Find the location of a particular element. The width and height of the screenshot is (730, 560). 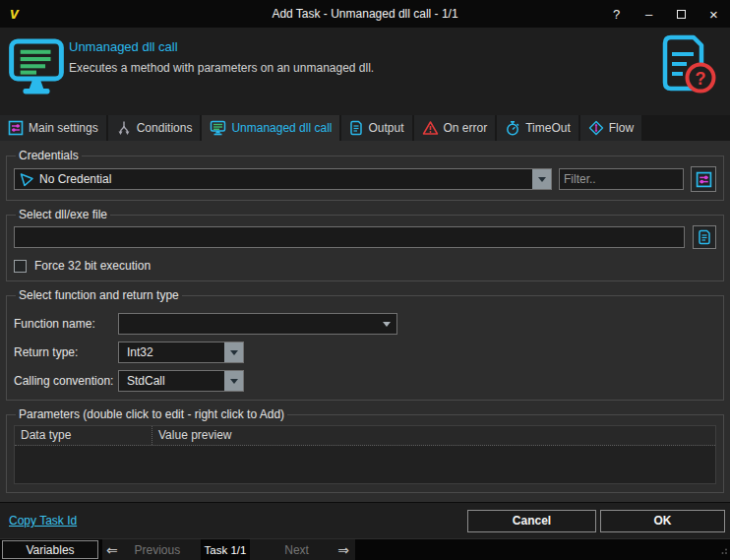

function-name-select is located at coordinates (258, 324).